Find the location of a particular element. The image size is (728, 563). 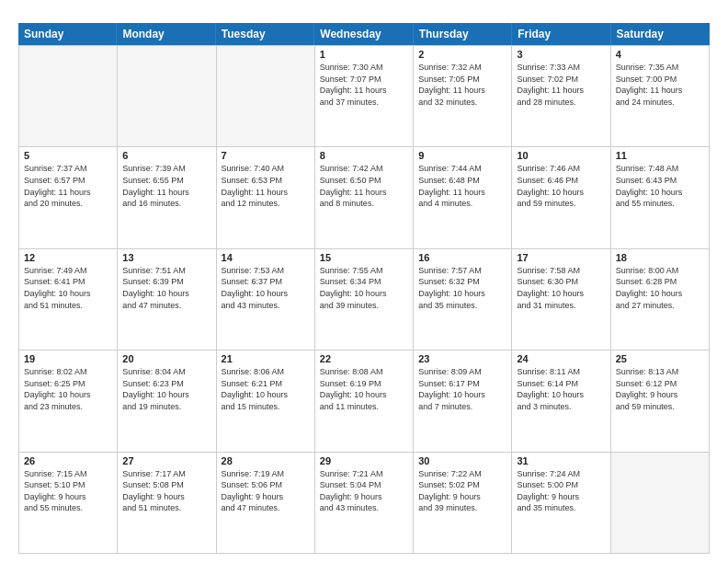

day-info: Sunrise: 7:40 AMSunset: 6:53 PMDaylight:… is located at coordinates (266, 186).